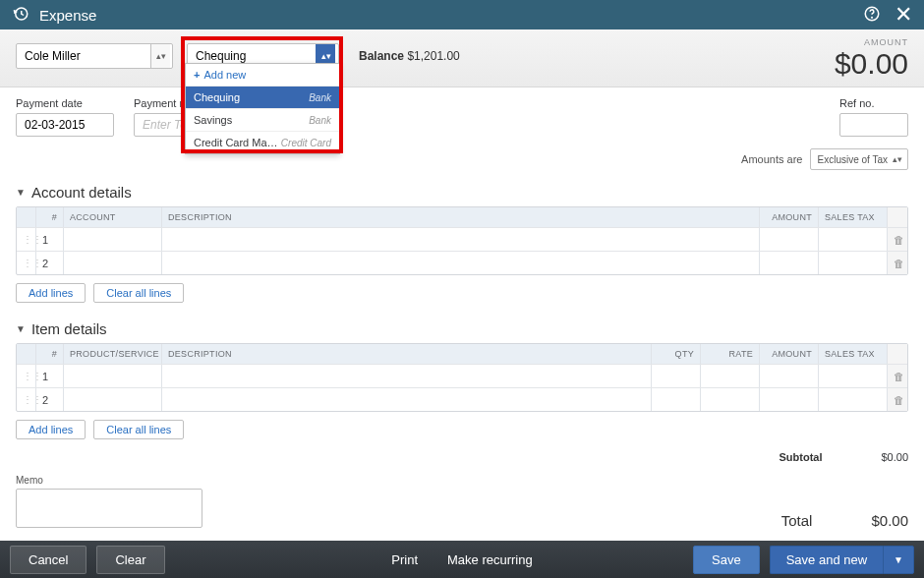  Describe the element at coordinates (68, 16) in the screenshot. I see `page-title: Expense` at that location.